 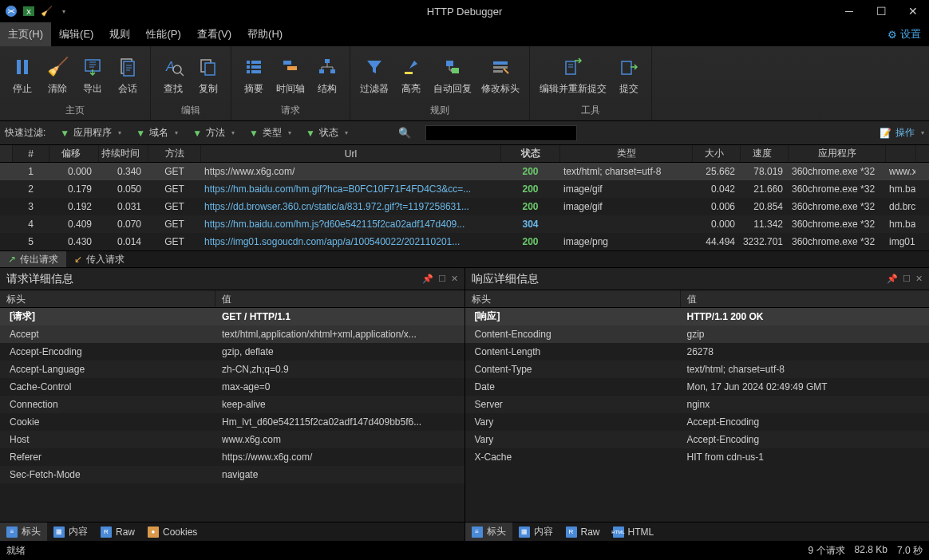 I want to click on filter-method: ▼方法▾, so click(x=214, y=132).